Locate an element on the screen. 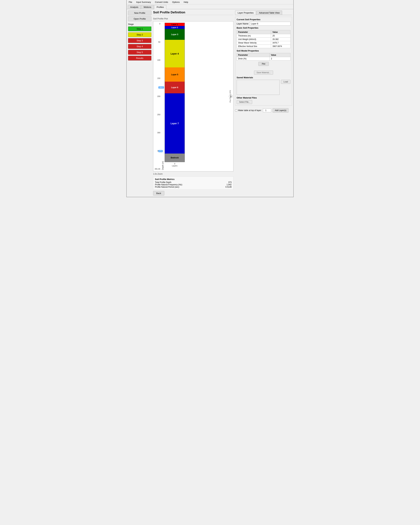 The height and width of the screenshot is (525, 420). y-tick-250: 250 is located at coordinates (159, 114).